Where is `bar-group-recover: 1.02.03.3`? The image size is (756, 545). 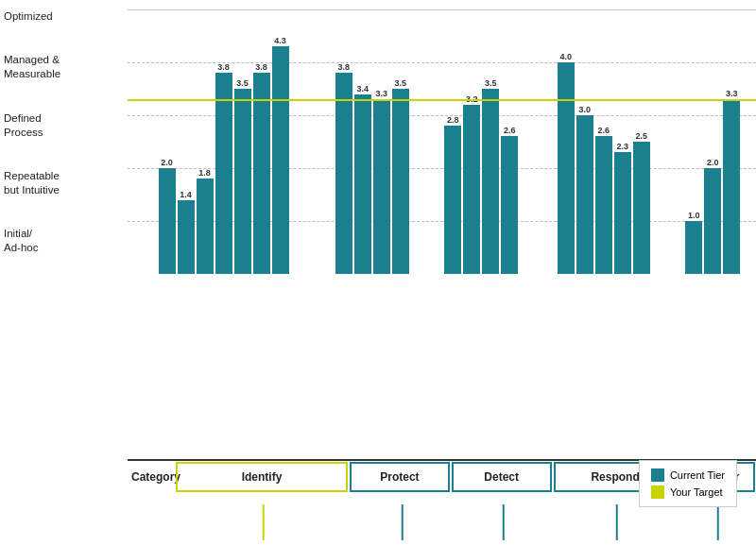
bar-group-recover: 1.02.03.3 is located at coordinates (713, 181).